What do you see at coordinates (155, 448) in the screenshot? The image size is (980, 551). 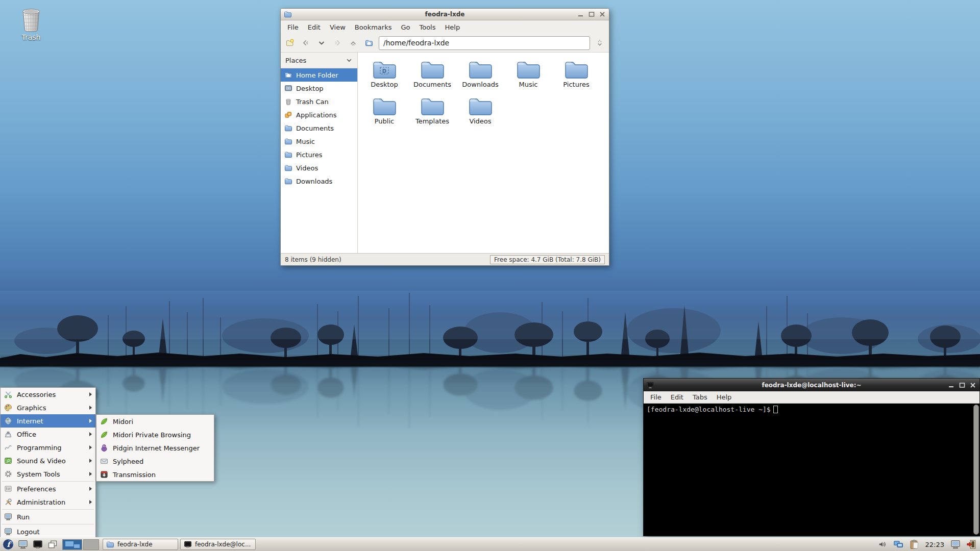 I see `submenu-item-pidgin: Pidgin Internet Messenger` at bounding box center [155, 448].